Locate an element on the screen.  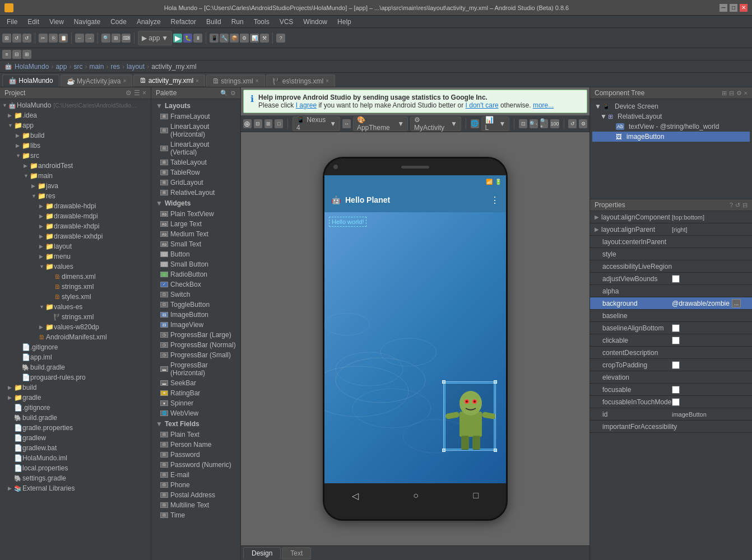
prop-baseline-bottom-value is located at coordinates (711, 328).